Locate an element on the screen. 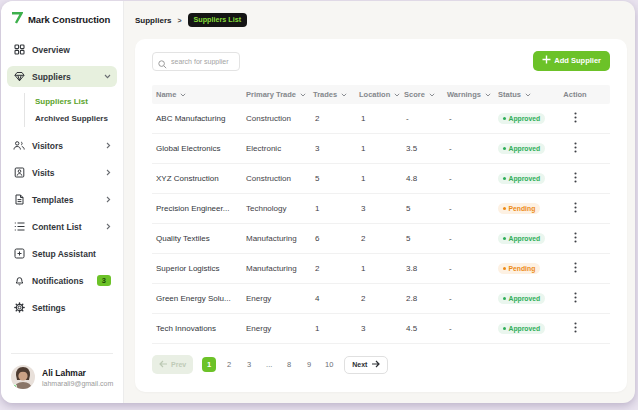  column-header-location: Location is located at coordinates (382, 94).